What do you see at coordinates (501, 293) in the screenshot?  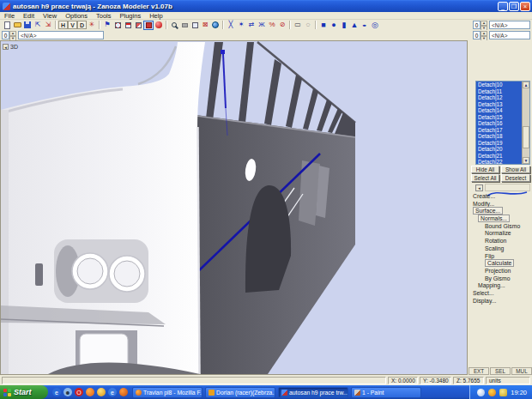 I see `cmd-select: Select...` at bounding box center [501, 293].